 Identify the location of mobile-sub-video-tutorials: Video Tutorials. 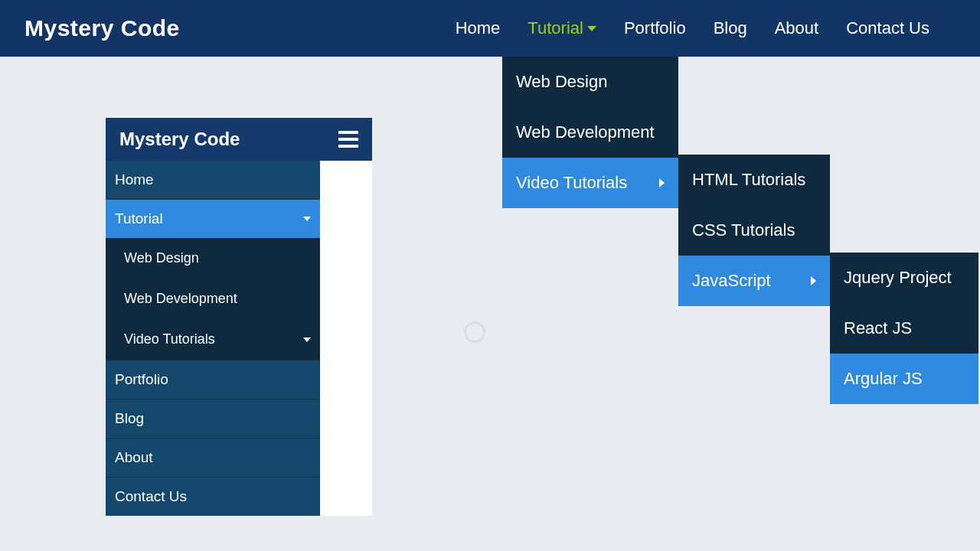
(213, 340).